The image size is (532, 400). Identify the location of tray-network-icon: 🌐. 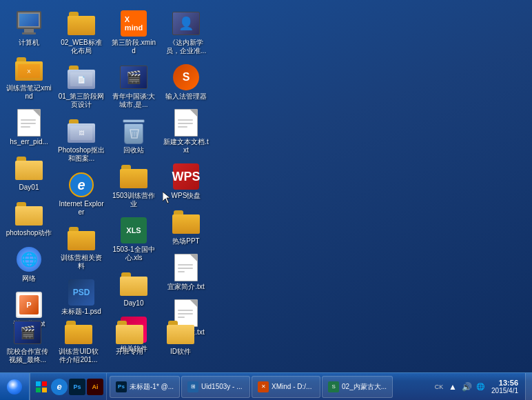
(480, 387).